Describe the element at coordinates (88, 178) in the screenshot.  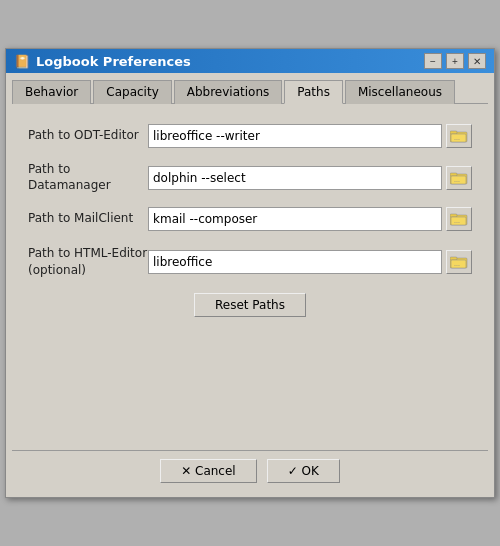
I see `datamanager-label: Path to Datamanager` at that location.